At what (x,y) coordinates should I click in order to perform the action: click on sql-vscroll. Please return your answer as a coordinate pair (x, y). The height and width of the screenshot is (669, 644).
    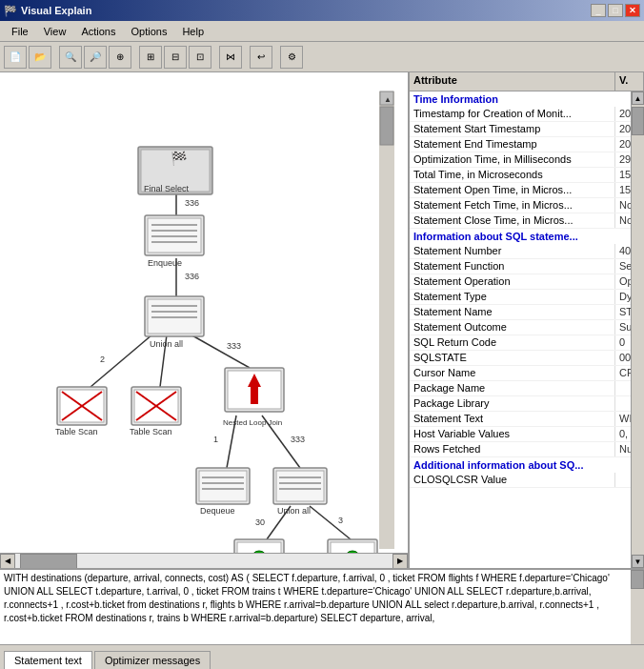
    Looking at the image, I should click on (637, 607).